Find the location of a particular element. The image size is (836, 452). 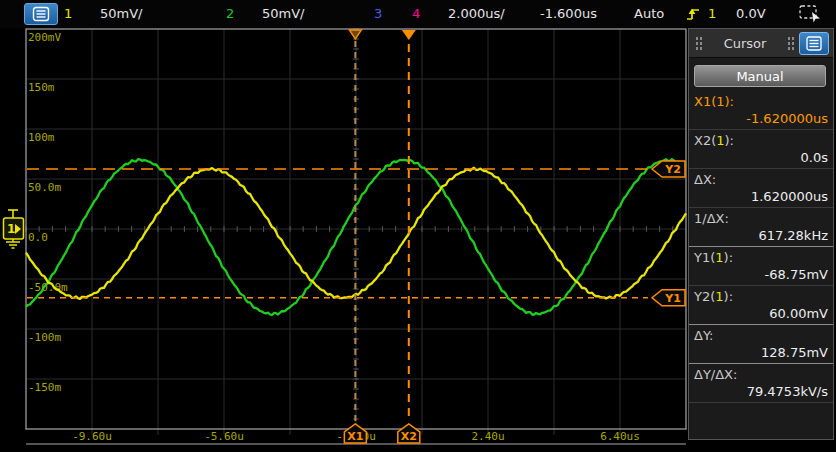

cursor-row-value: -68.75mV is located at coordinates (761, 276).